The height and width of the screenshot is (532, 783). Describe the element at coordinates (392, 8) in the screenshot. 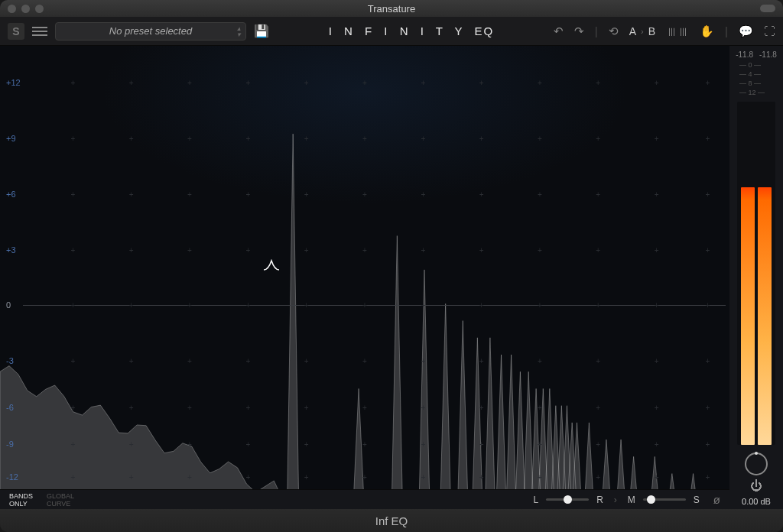

I see `titlebar: Transature` at that location.